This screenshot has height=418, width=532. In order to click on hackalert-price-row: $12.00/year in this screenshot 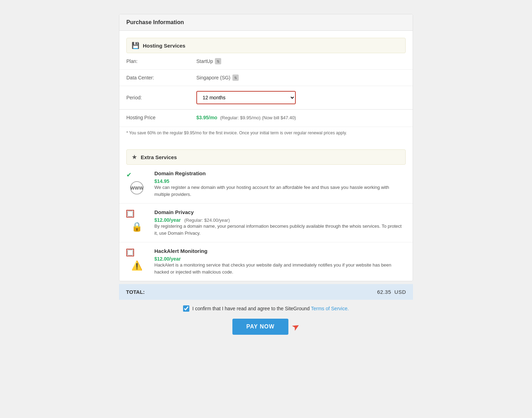, I will do `click(280, 259)`.